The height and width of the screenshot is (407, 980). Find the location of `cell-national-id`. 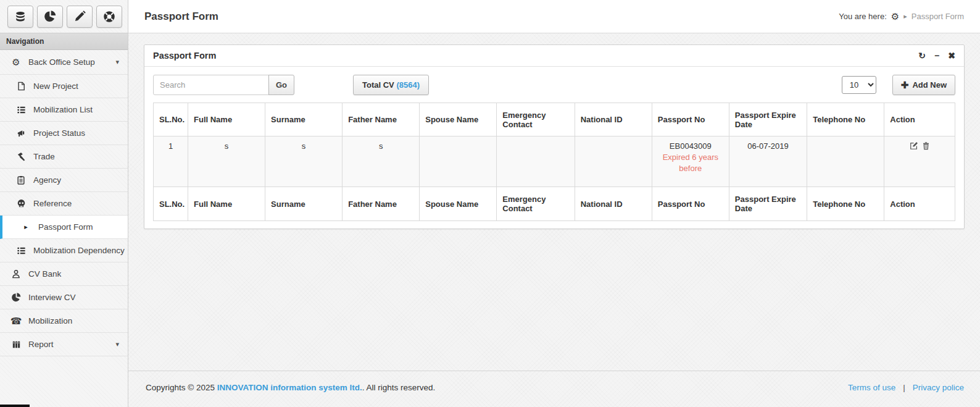

cell-national-id is located at coordinates (613, 162).